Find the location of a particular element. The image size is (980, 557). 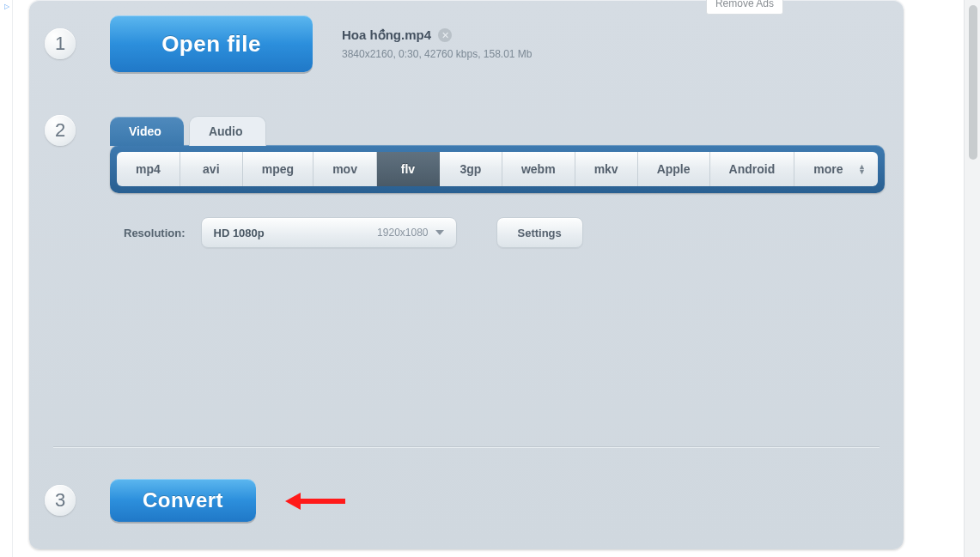

settings-button: Settings is located at coordinates (539, 233).